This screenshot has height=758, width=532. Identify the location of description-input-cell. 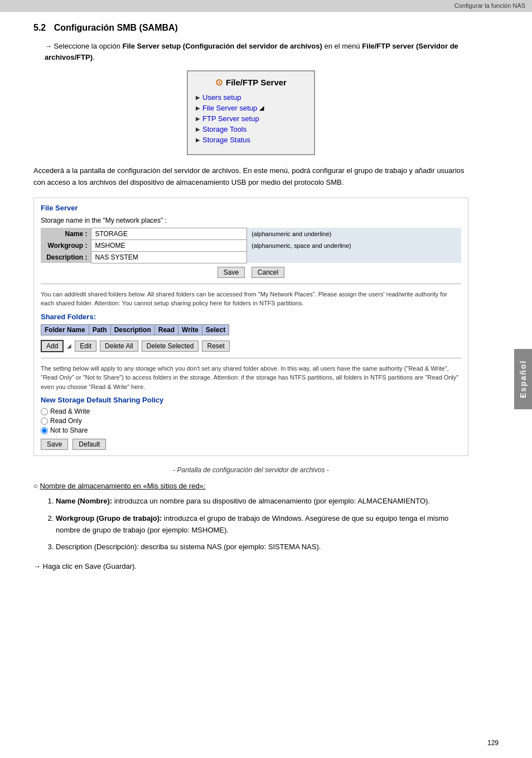
(169, 257).